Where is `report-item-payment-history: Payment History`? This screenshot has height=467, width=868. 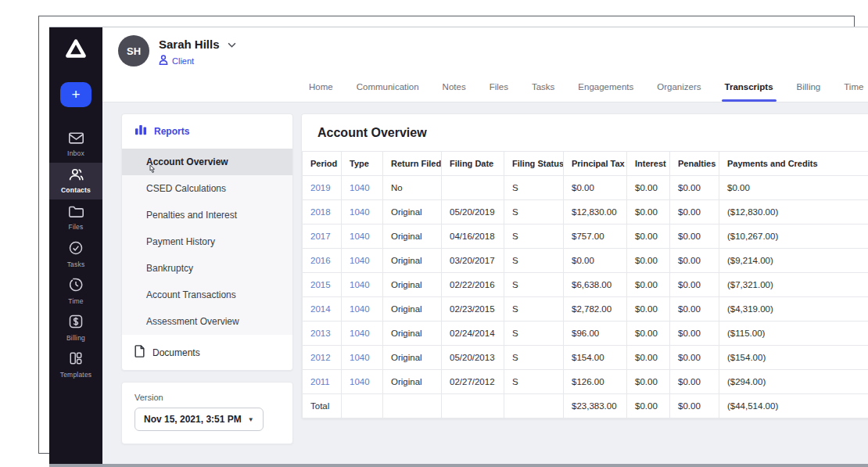
report-item-payment-history: Payment History is located at coordinates (207, 242).